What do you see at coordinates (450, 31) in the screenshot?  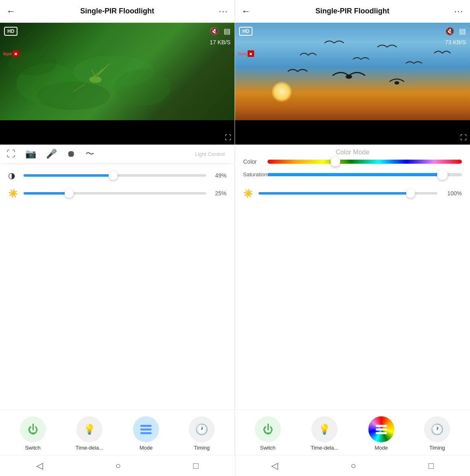 I see `right-mute-icon: 🔇` at bounding box center [450, 31].